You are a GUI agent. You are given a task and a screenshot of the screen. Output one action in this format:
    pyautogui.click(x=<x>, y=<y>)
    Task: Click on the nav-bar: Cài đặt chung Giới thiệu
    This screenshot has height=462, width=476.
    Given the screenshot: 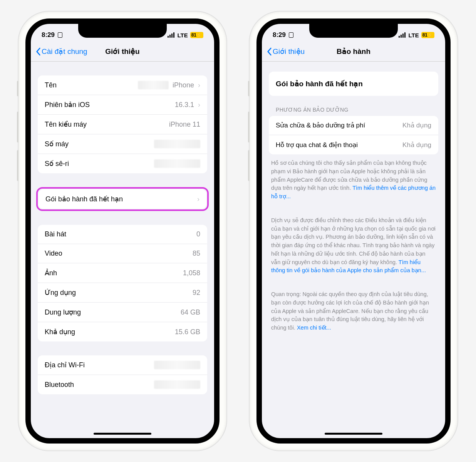 What is the action you would take?
    pyautogui.click(x=122, y=52)
    